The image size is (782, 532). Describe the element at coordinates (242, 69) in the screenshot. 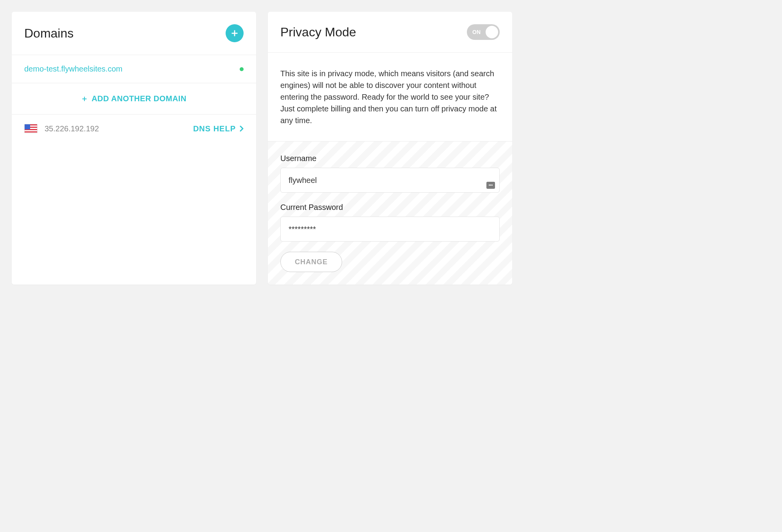

I see `status-dot-icon` at that location.